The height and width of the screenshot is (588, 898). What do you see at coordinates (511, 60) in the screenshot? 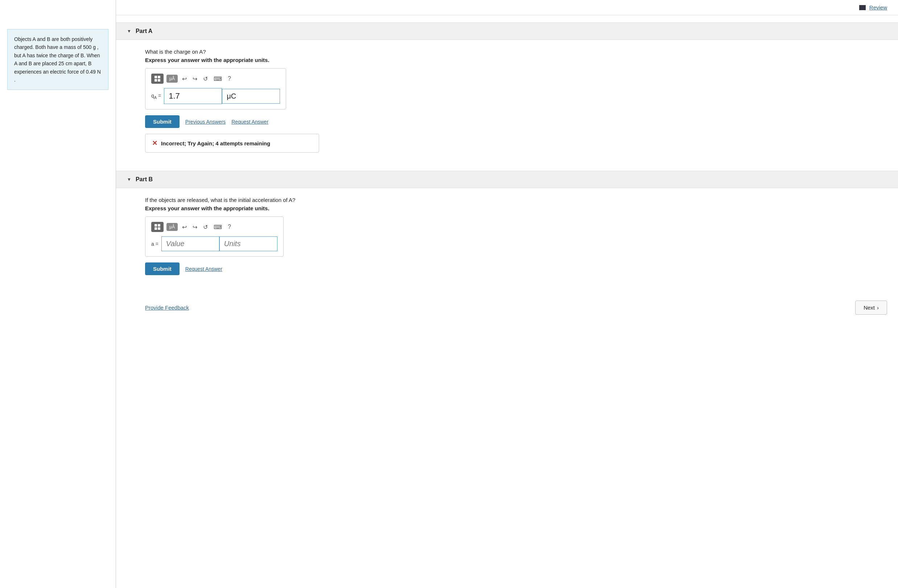
I see `part-a-express: Express your answer with the appropriate…` at bounding box center [511, 60].